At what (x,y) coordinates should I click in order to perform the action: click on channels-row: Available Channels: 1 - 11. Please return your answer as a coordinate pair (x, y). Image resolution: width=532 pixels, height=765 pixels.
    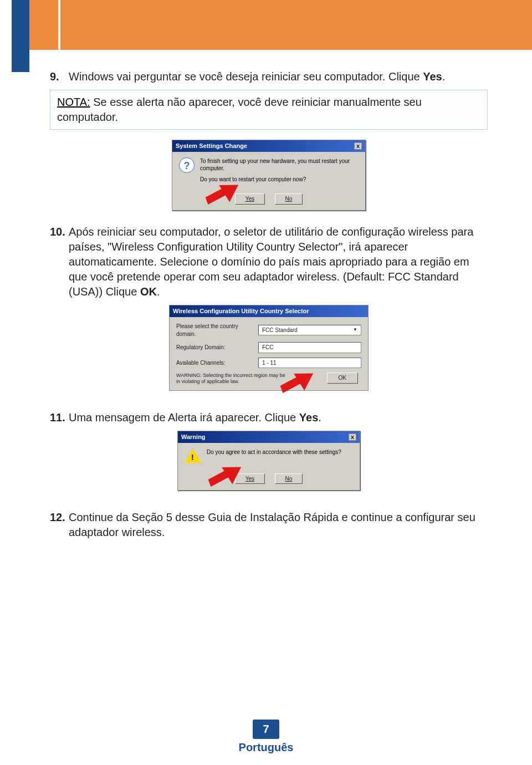
    Looking at the image, I should click on (269, 363).